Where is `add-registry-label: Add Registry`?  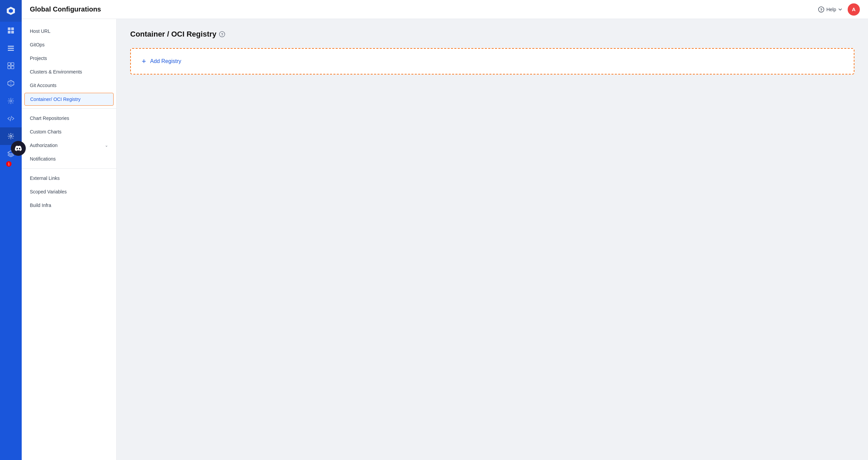
add-registry-label: Add Registry is located at coordinates (166, 61).